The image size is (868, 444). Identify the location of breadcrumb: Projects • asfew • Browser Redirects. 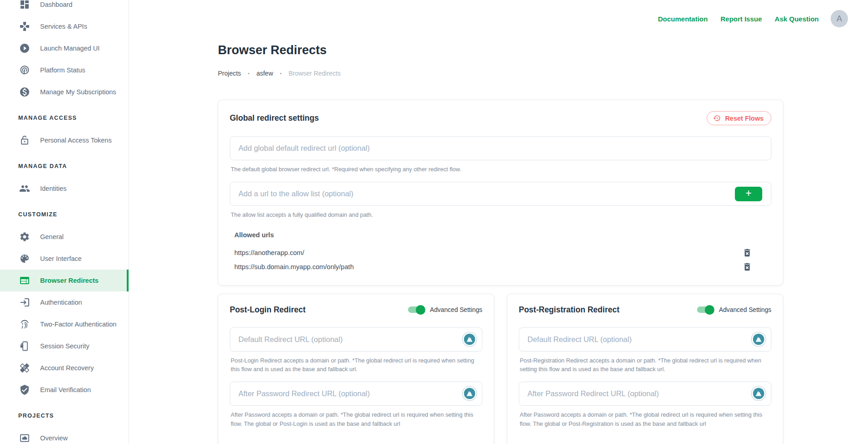
(501, 73).